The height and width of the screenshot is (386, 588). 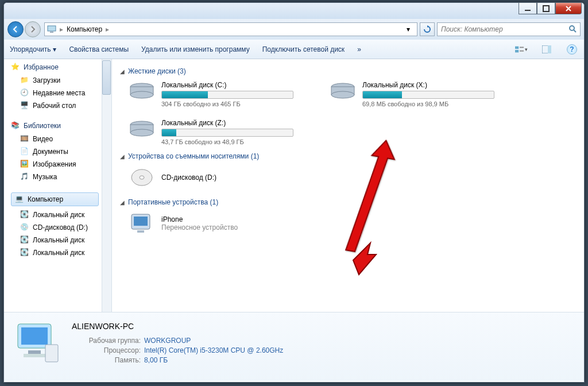 I want to click on refresh-button, so click(x=427, y=29).